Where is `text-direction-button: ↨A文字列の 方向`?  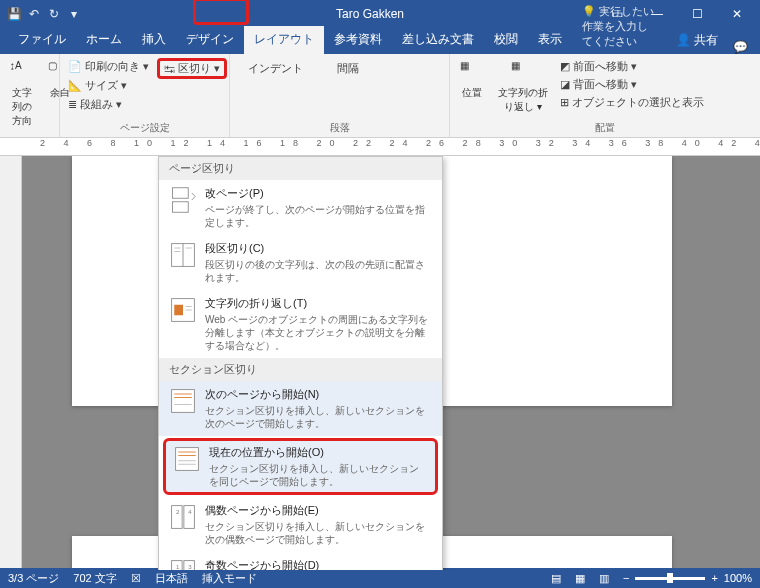
text-direction-button: ↨A文字列の 方向 is located at coordinates (22, 94).